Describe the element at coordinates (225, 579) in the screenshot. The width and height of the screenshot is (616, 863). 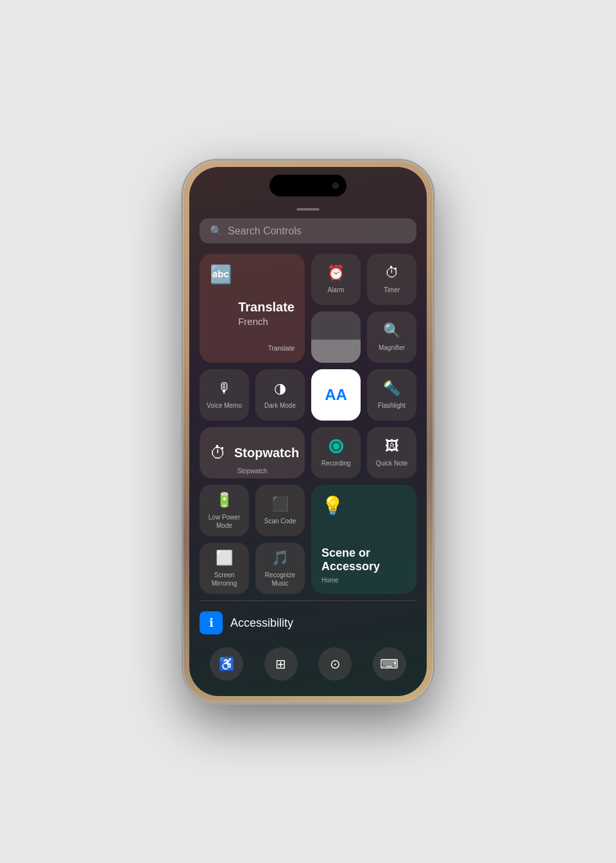
I see `screen-mirroring-label: Screen Mirroring` at that location.